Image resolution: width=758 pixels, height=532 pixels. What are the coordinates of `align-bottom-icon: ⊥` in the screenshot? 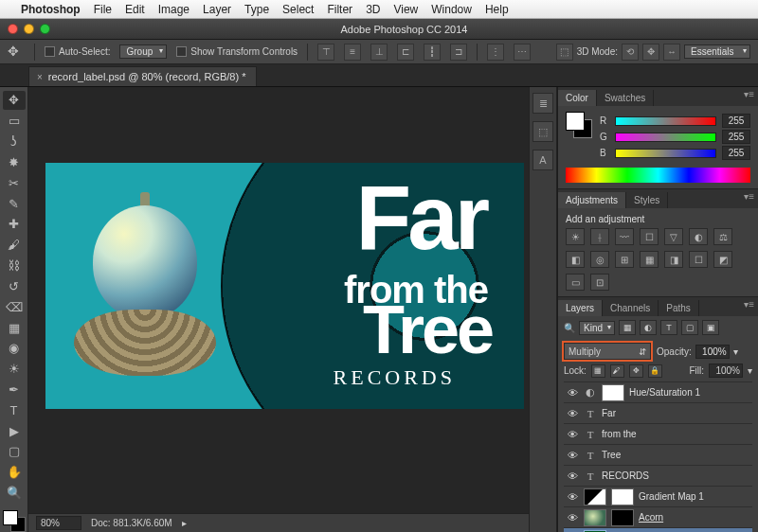 It's located at (379, 52).